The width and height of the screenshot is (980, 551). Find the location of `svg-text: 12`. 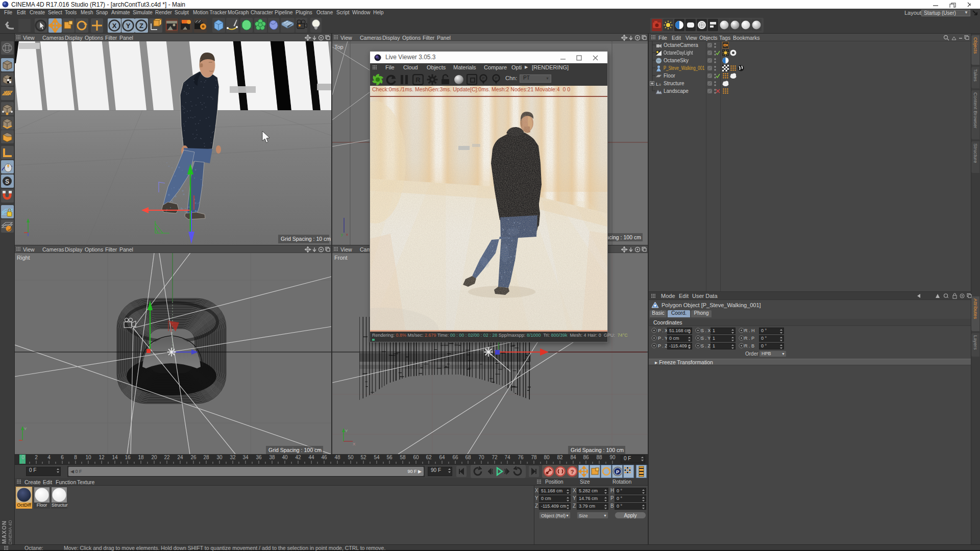

svg-text: 12 is located at coordinates (102, 457).